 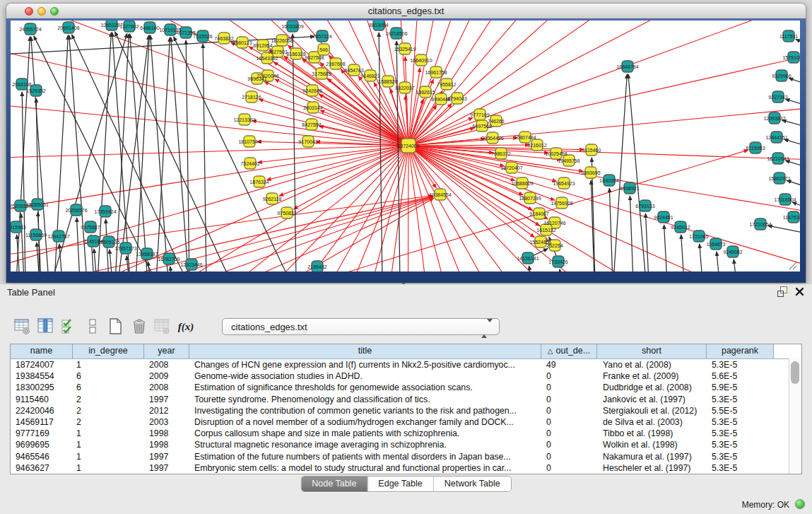 I want to click on cell-short: Wolkin et al. (1998), so click(x=652, y=445).